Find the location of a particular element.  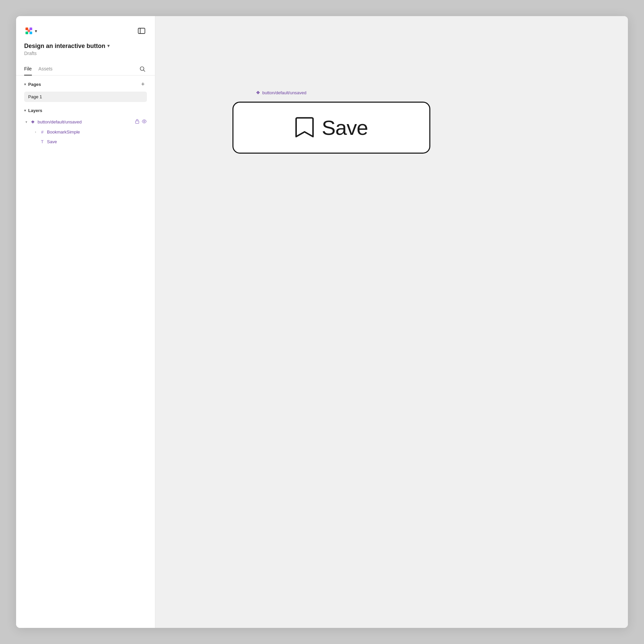

tab-file: File is located at coordinates (28, 69).